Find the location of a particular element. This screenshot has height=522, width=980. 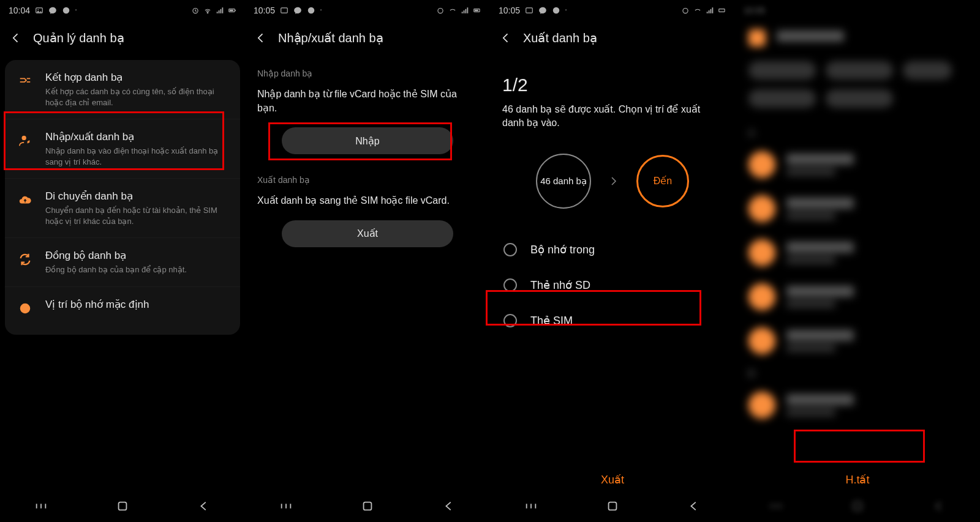

export-action: Xuất is located at coordinates (612, 480).